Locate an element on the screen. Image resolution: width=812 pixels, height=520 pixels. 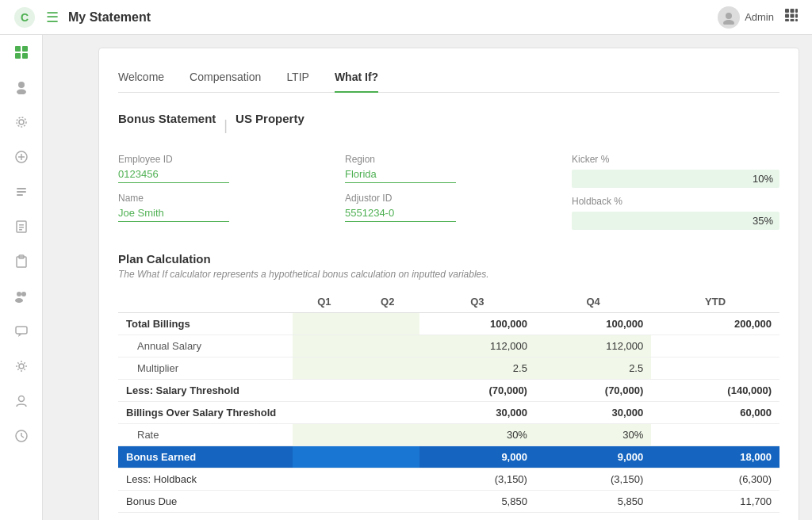
name-input is located at coordinates (174, 214).